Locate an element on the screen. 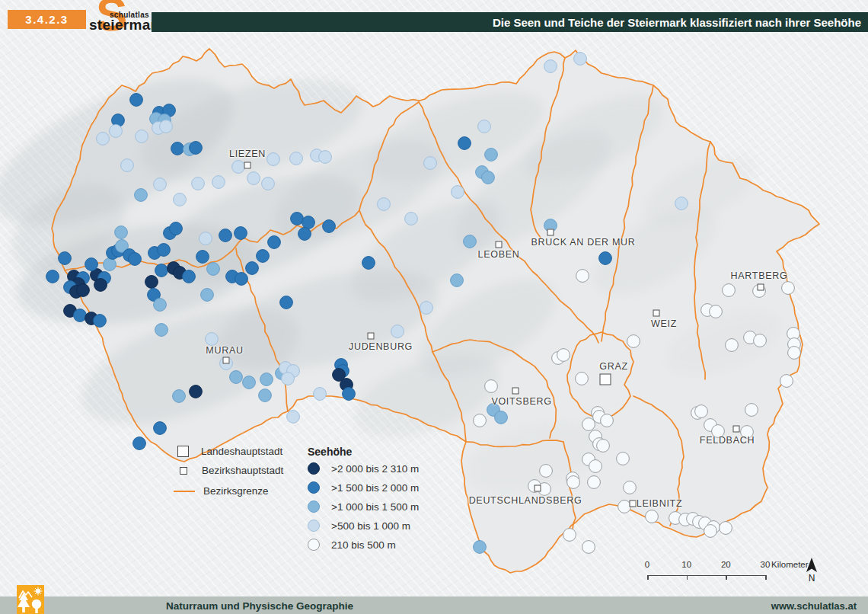 Image resolution: width=868 pixels, height=614 pixels. scale-tick-label: 20 is located at coordinates (726, 564).